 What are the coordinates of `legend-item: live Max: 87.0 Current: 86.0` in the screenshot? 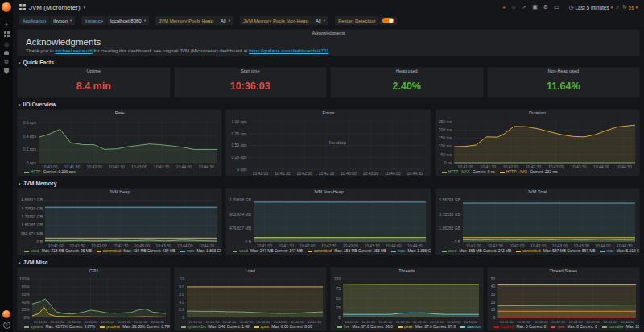 It's located at (365, 327).